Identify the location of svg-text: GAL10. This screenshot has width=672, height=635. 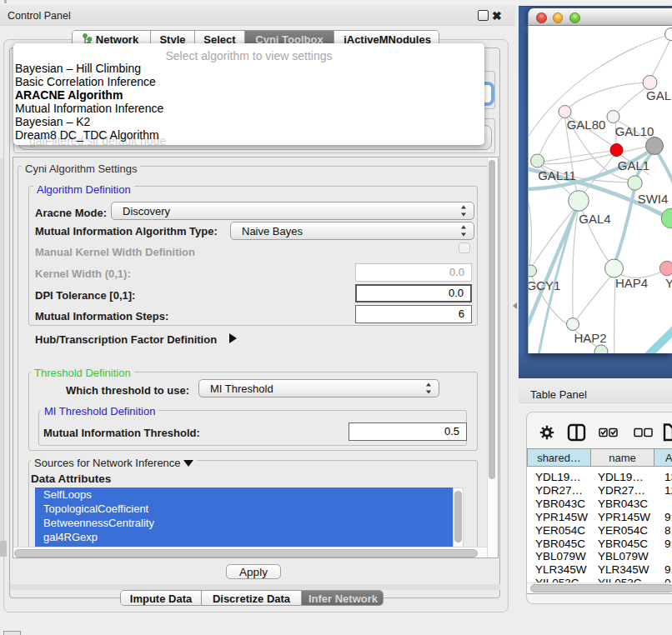
(635, 132).